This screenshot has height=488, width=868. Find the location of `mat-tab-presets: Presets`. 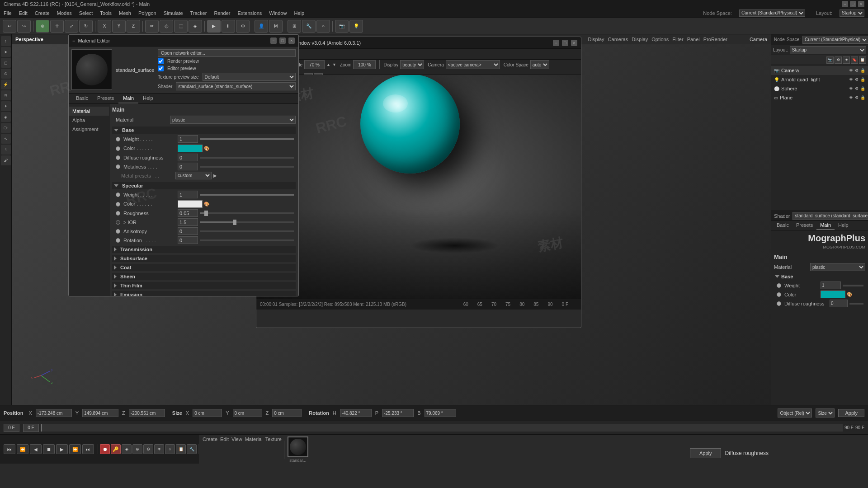

mat-tab-presets: Presets is located at coordinates (106, 99).